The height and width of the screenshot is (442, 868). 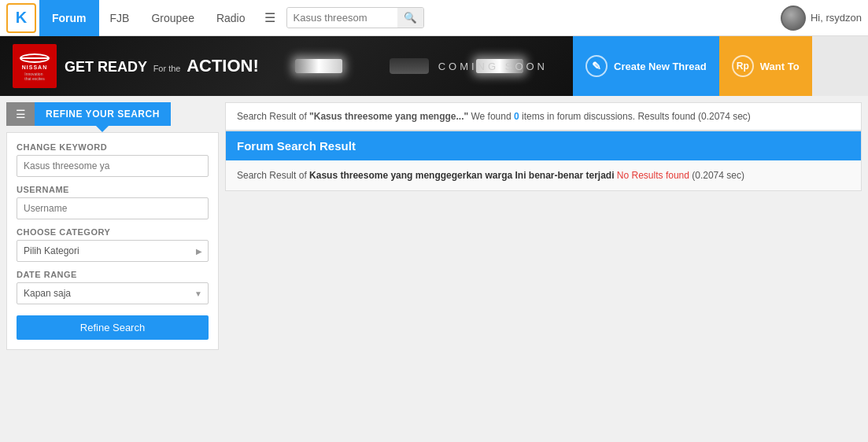 What do you see at coordinates (491, 116) in the screenshot?
I see `found-prefix: We found` at bounding box center [491, 116].